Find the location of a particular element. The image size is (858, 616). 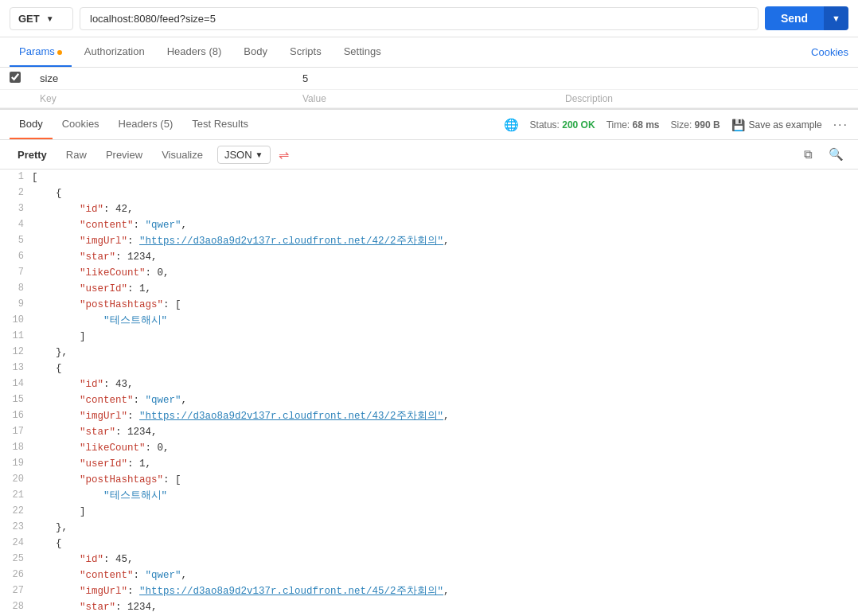

line-number: 28 is located at coordinates (16, 606).